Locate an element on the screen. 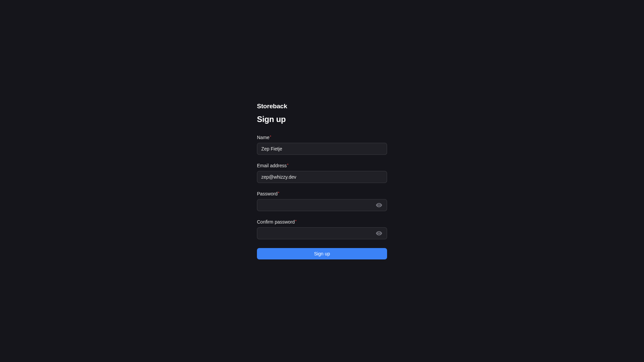  confirm-password-label-text: Confirm password is located at coordinates (276, 222).